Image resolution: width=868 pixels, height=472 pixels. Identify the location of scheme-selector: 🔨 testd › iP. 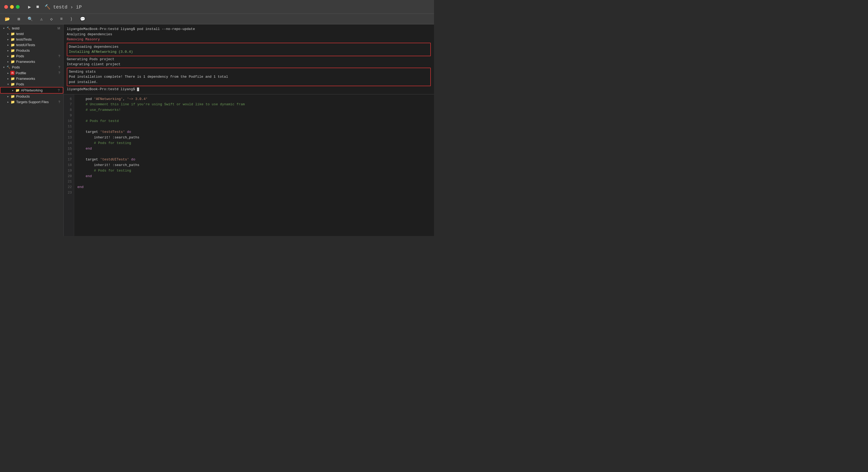
(63, 7).